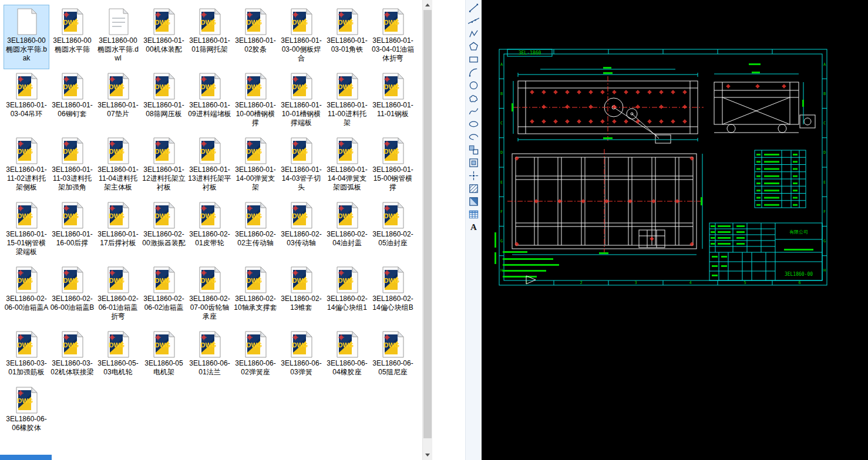 The height and width of the screenshot is (460, 868). What do you see at coordinates (72, 37) in the screenshot?
I see `file-item: DWG 3EL1860-00椭圆水平筛` at bounding box center [72, 37].